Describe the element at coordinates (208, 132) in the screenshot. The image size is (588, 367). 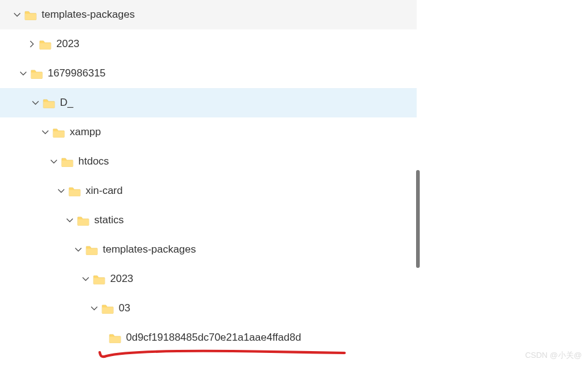
I see `tree-row-xampp: xampp` at that location.